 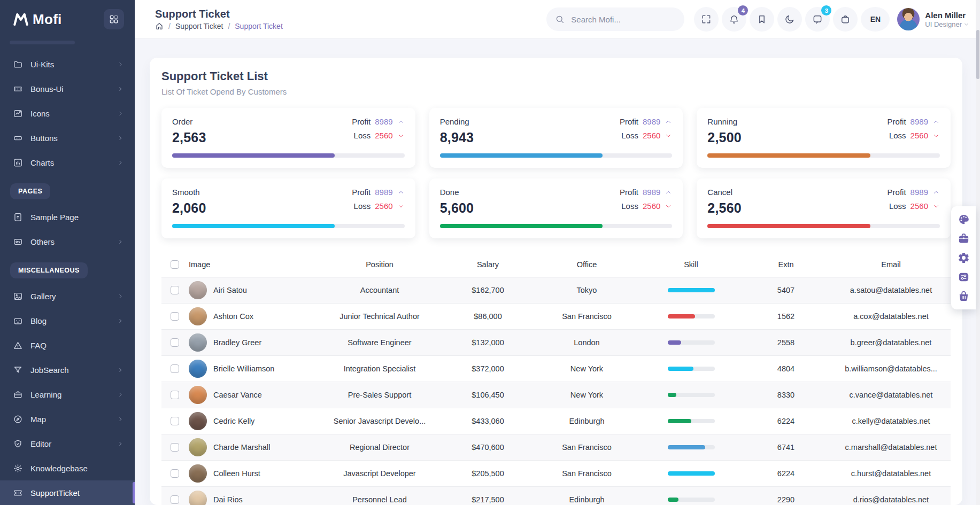 What do you see at coordinates (189, 208) in the screenshot?
I see `stat-value: 2,060` at bounding box center [189, 208].